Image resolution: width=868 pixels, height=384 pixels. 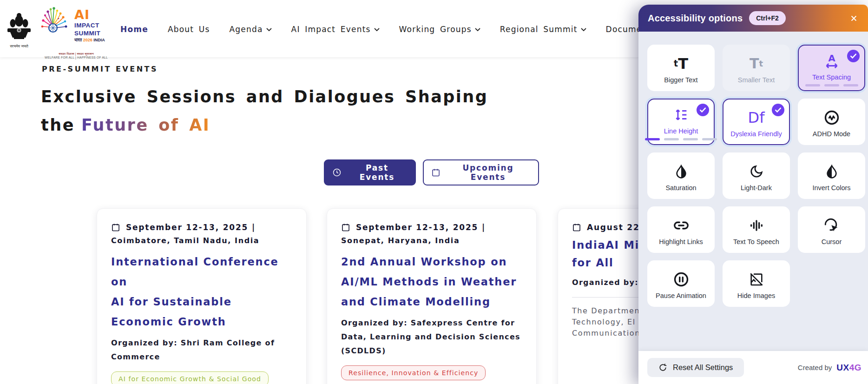 I want to click on logo-impact: IMPACT, so click(x=97, y=26).